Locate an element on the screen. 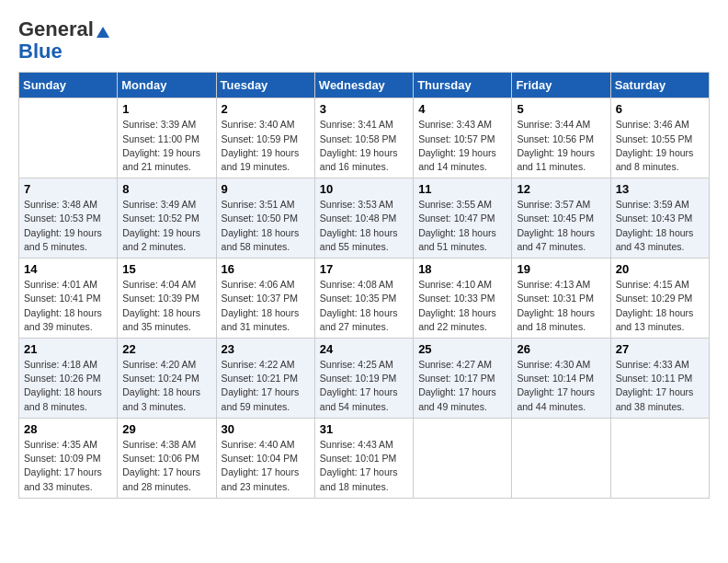 The width and height of the screenshot is (728, 563). day-number: 2 is located at coordinates (266, 109).